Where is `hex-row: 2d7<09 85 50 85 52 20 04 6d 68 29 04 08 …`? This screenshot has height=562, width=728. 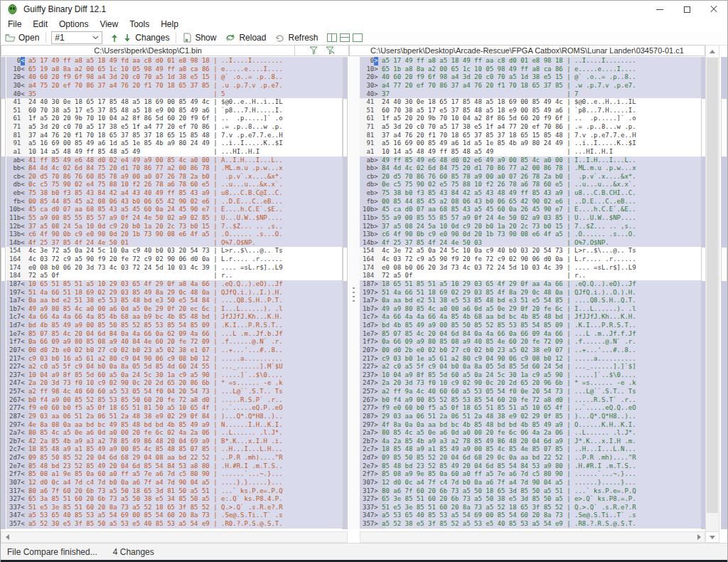
hex-row: 2d7<09 85 50 85 52 20 04 6d 68 29 04 08 … is located at coordinates (174, 458).